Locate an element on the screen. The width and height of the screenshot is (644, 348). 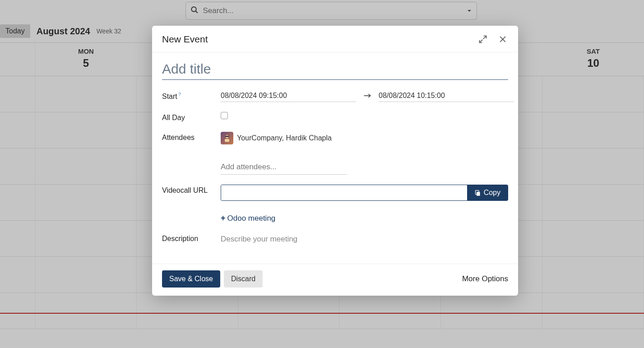
attendee-name: YourCompany, Hardik Chapla is located at coordinates (284, 138).